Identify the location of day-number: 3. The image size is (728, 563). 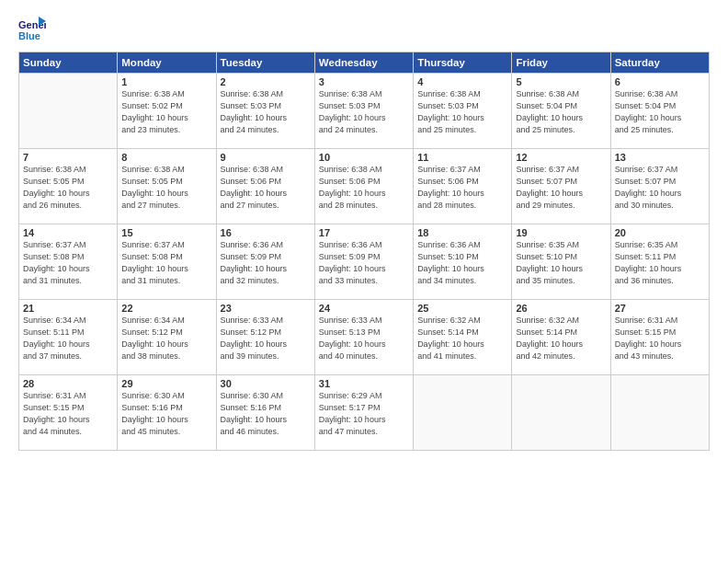
(364, 82).